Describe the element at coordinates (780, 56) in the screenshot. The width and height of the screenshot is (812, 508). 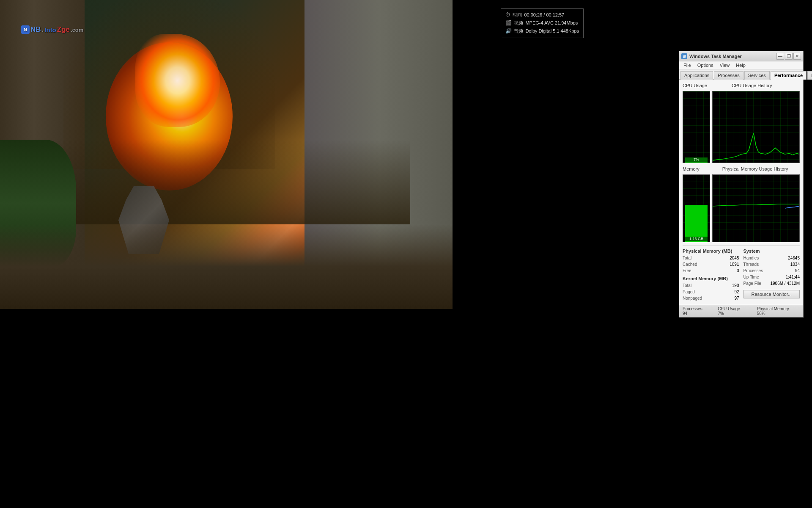
I see `minimize-button: —` at that location.